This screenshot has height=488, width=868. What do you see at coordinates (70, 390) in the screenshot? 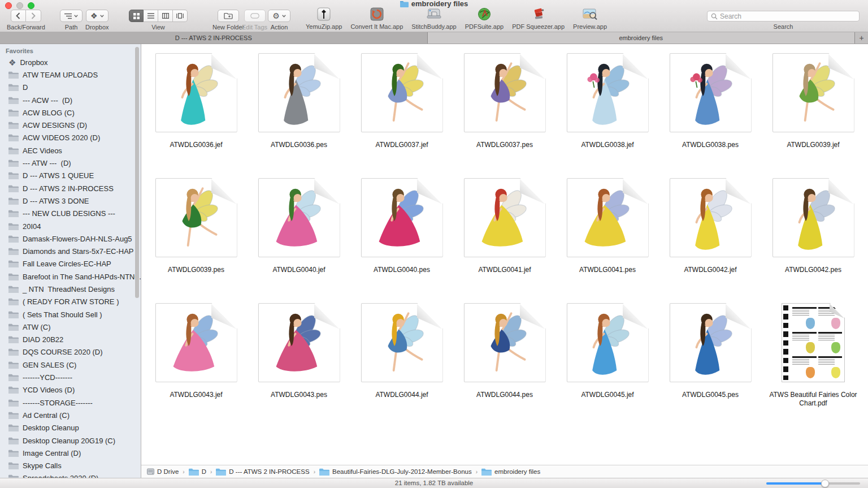
I see `sidebar-item: YCD Videos (D)` at bounding box center [70, 390].